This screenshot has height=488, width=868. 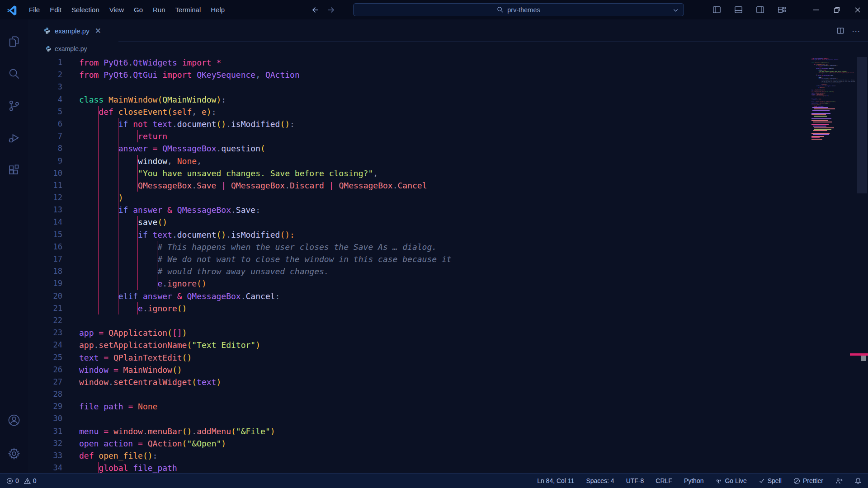 I want to click on code-line: 13 if answer & QMessageBox.Save:, so click(x=448, y=210).